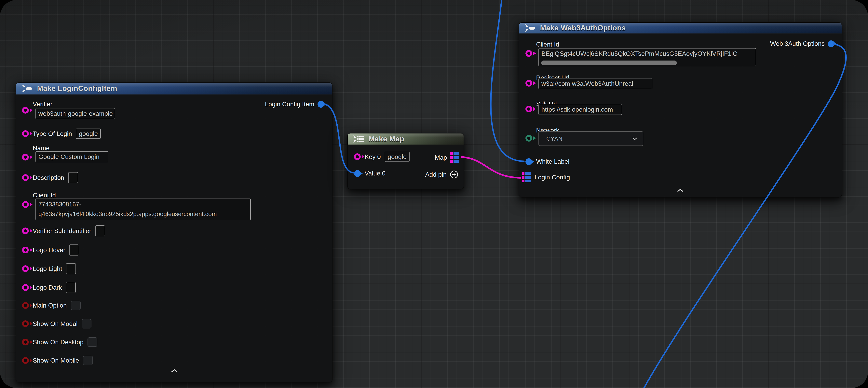 This screenshot has height=388, width=868. I want to click on pin-label-logo-hover: Logo Hover, so click(49, 250).